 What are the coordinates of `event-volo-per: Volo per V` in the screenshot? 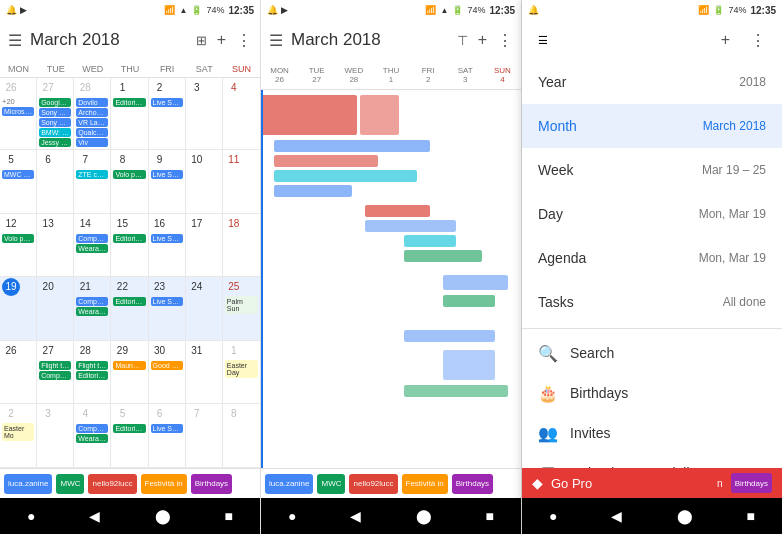 It's located at (129, 174).